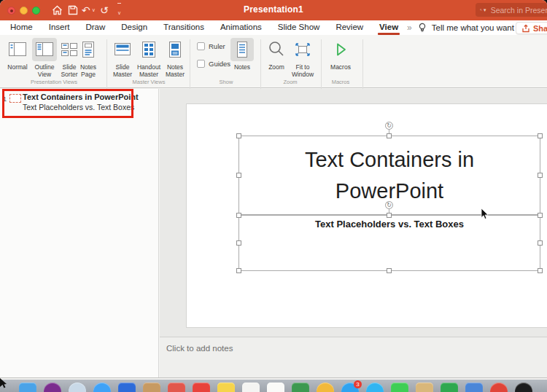 This screenshot has height=392, width=547. Describe the element at coordinates (290, 82) in the screenshot. I see `group-label-zoom: Zoom` at that location.